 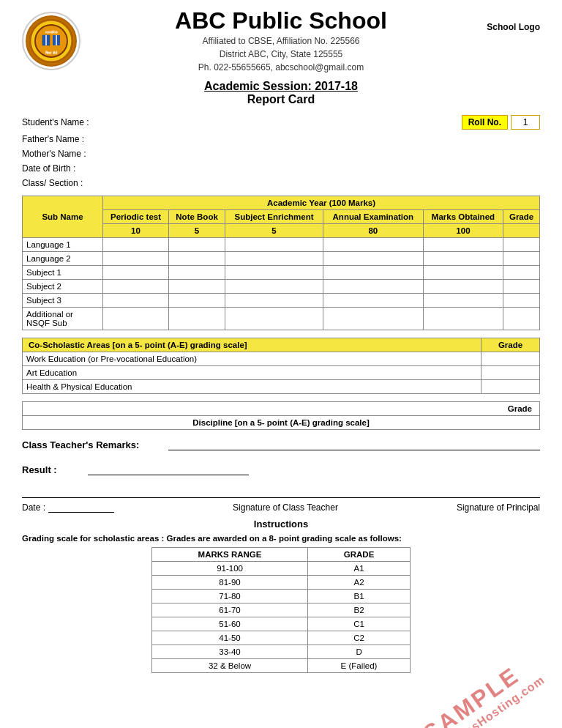 I want to click on svg-text: माध्यमिक, so click(x=51, y=32).